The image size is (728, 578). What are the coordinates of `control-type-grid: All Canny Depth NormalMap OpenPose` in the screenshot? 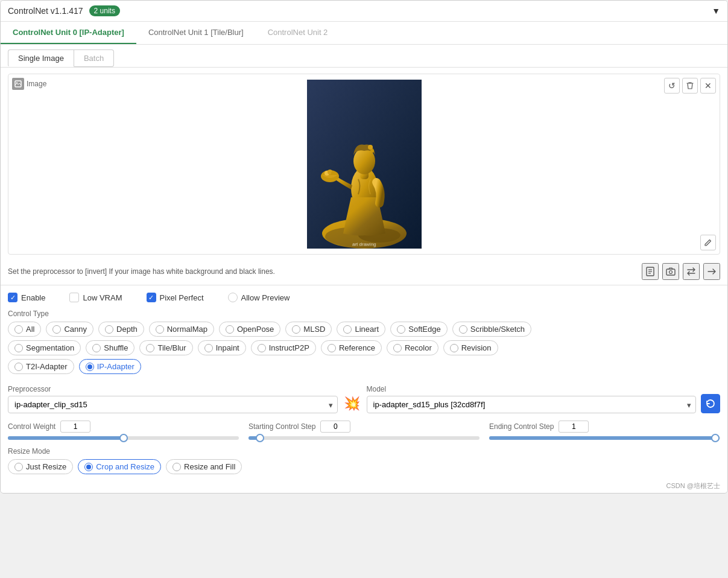 It's located at (364, 350).